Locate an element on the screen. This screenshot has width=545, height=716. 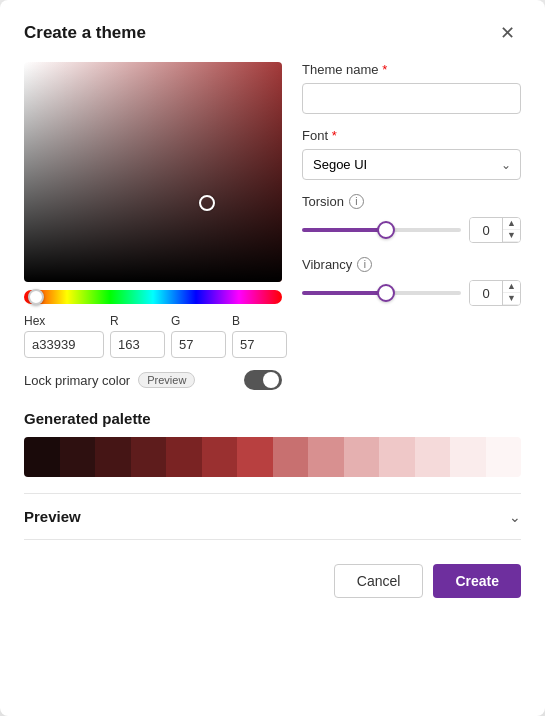
hex-col: Hex is located at coordinates (64, 336).